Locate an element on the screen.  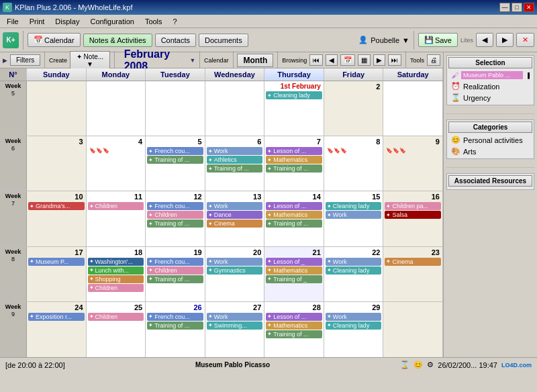
event-icons-4: 🔖🔖🔖 is located at coordinates (116, 150).